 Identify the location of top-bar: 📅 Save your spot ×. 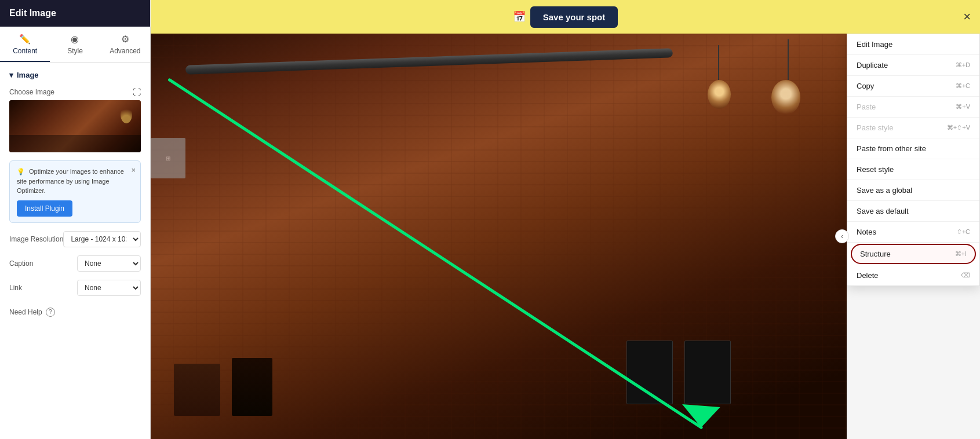
(566, 17).